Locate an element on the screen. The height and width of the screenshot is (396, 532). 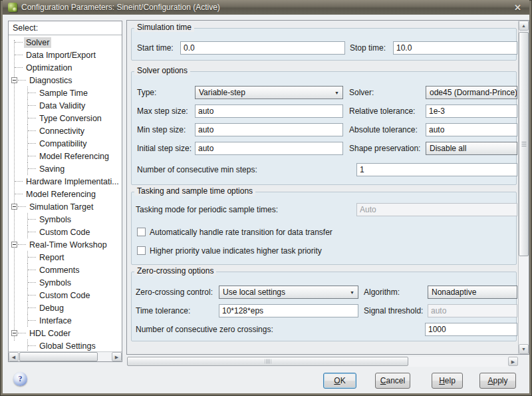
min-step-size-label: Min step size: is located at coordinates (161, 130).